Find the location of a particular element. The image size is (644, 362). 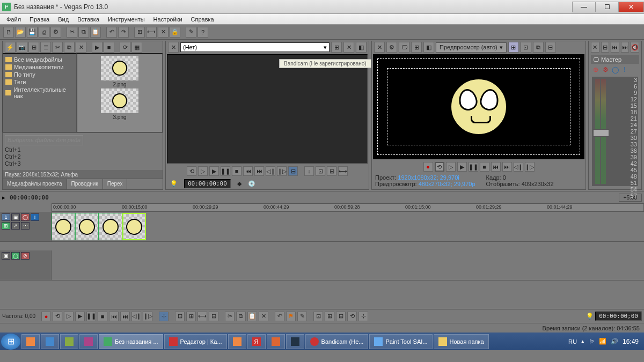

trimmer-timecode: 00:00:00;00 is located at coordinates (207, 183).